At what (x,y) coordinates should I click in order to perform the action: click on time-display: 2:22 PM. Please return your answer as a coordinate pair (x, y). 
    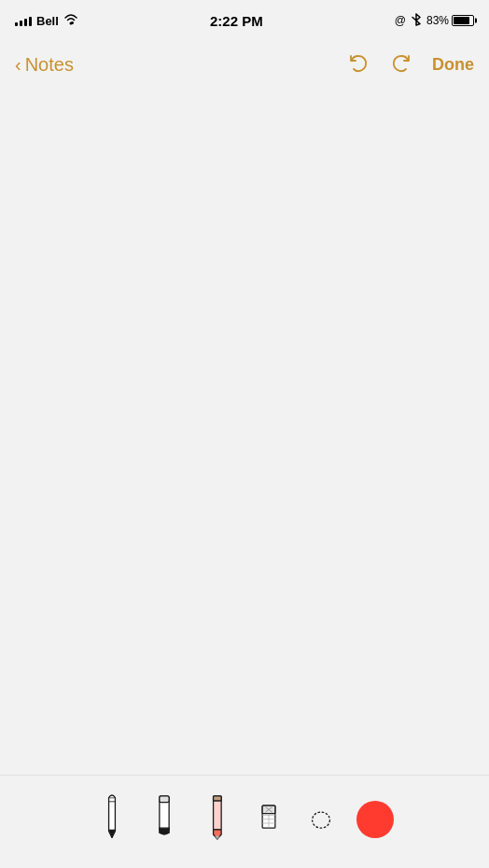
    Looking at the image, I should click on (237, 21).